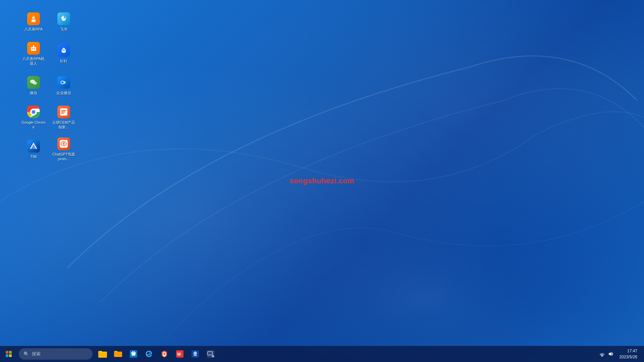 The width and height of the screenshot is (644, 362). I want to click on desktop-icon-feishu: 飞书, so click(64, 22).